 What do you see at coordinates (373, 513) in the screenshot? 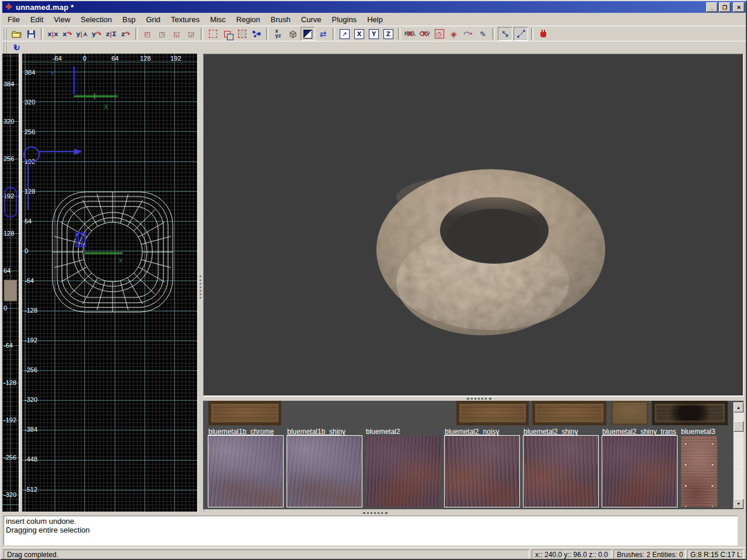
I see `console-splitter` at bounding box center [373, 513].